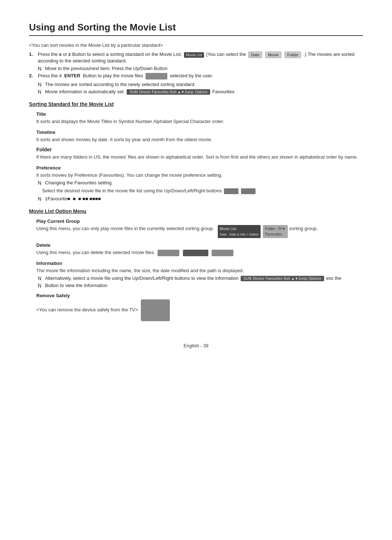  Describe the element at coordinates (273, 55) in the screenshot. I see `overlay-movie: Movie` at that location.